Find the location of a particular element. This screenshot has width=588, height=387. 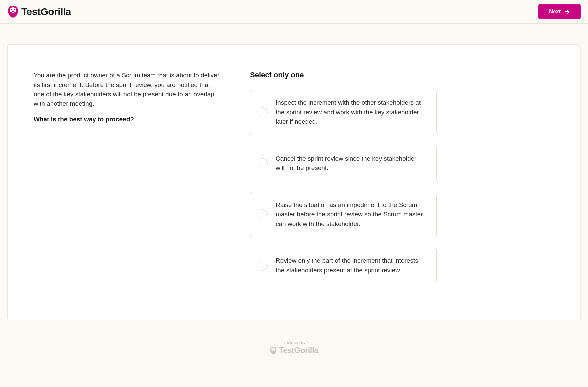

powered-by-label: Powered by is located at coordinates (294, 343).